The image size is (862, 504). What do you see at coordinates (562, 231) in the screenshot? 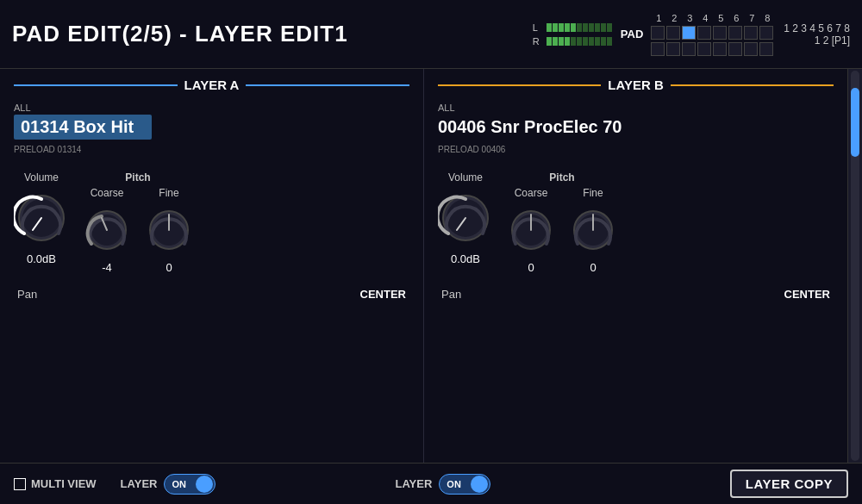
I see `layer-b-pitch-knobs: Coarse 0 Fine` at bounding box center [562, 231].